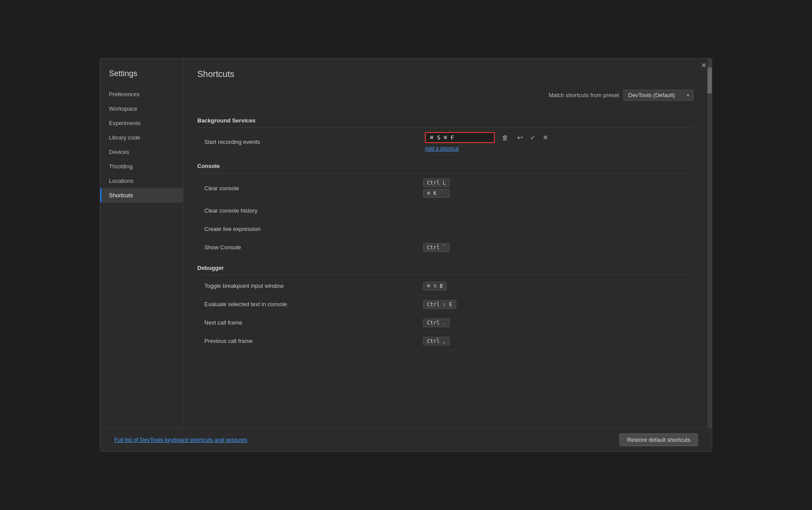 The height and width of the screenshot is (510, 812). Describe the element at coordinates (437, 183) in the screenshot. I see `key-badge-ctrl-l: Ctrl L` at that location.